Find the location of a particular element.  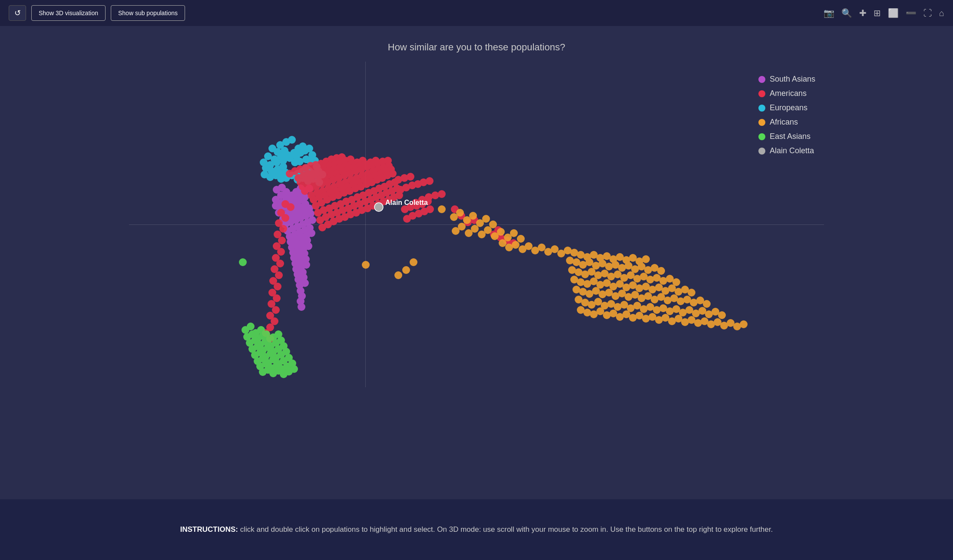

instructions-text: INSTRUCTIONS: click and double click on … is located at coordinates (476, 530).